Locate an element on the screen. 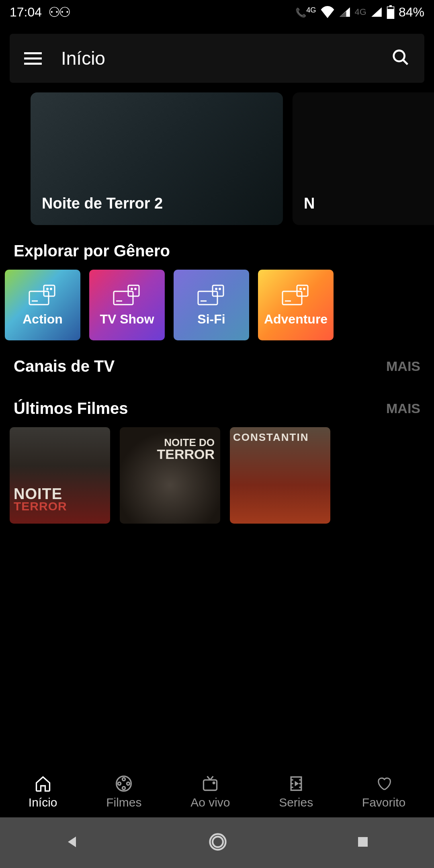 This screenshot has height=868, width=434. channels-more-button: MAIS is located at coordinates (403, 366).